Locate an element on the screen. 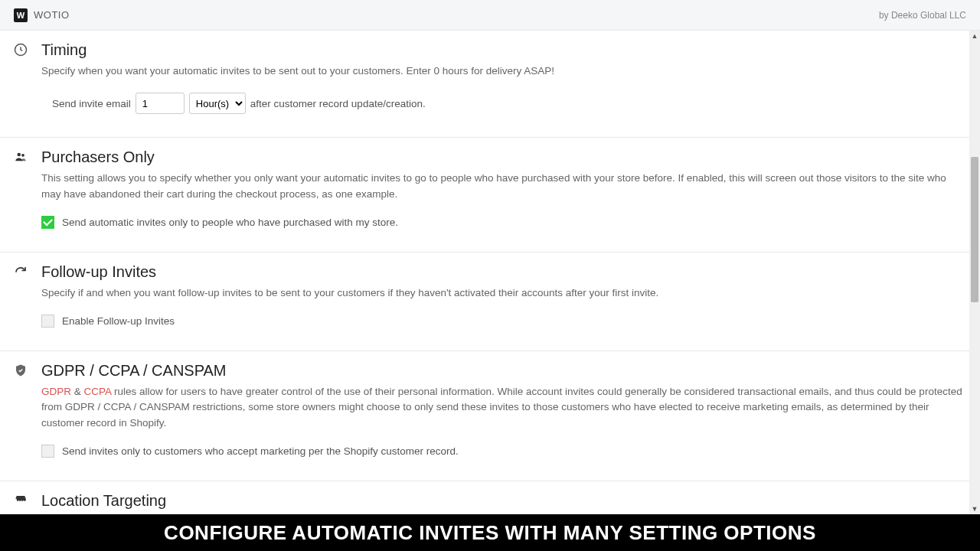 The image size is (980, 551). followup-checkbox is located at coordinates (47, 321).